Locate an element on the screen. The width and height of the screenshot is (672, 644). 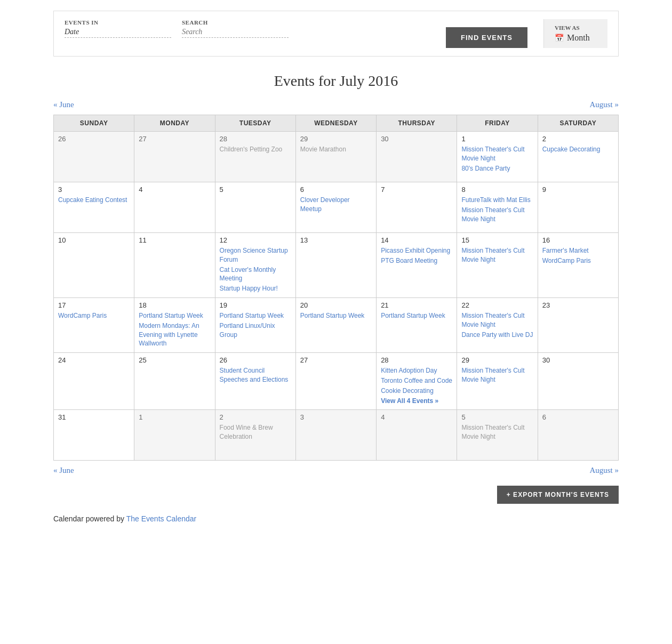
calendar-cell: 18Portland Startup WeekModern Mondays: A… is located at coordinates (175, 325).